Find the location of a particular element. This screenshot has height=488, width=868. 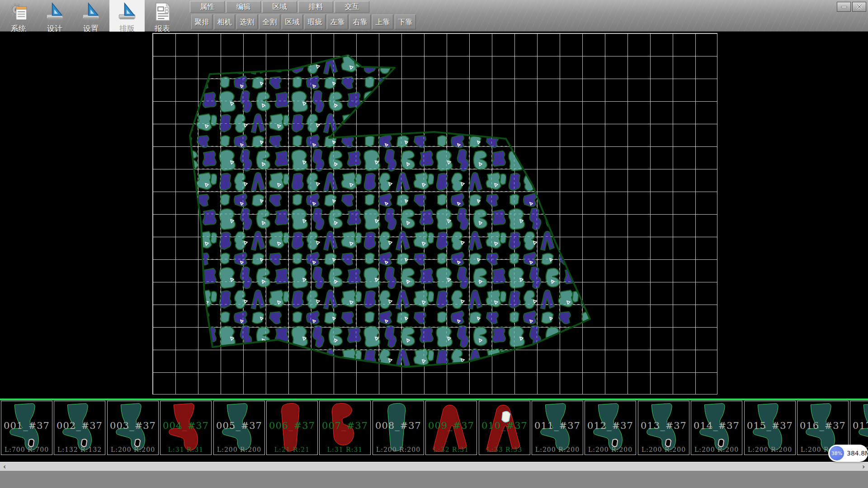

memory-usage-badge: 38% 384.8M is located at coordinates (848, 453).